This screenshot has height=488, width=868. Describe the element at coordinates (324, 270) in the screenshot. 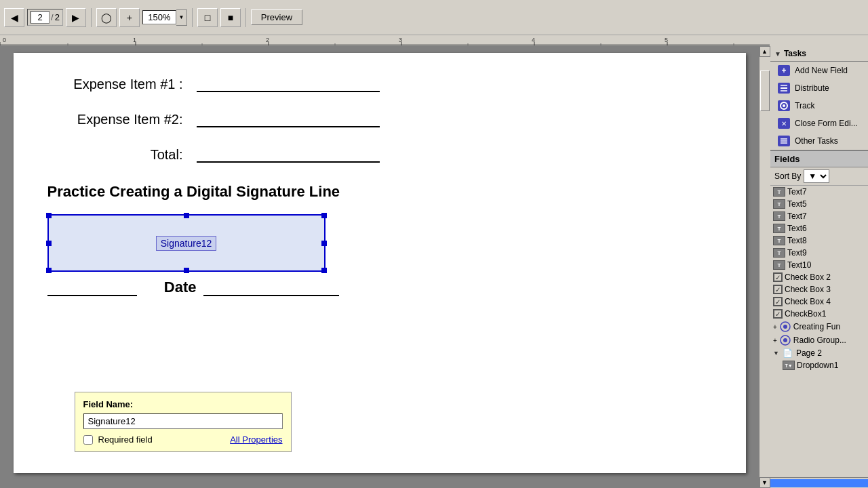

I see `handle-br` at that location.